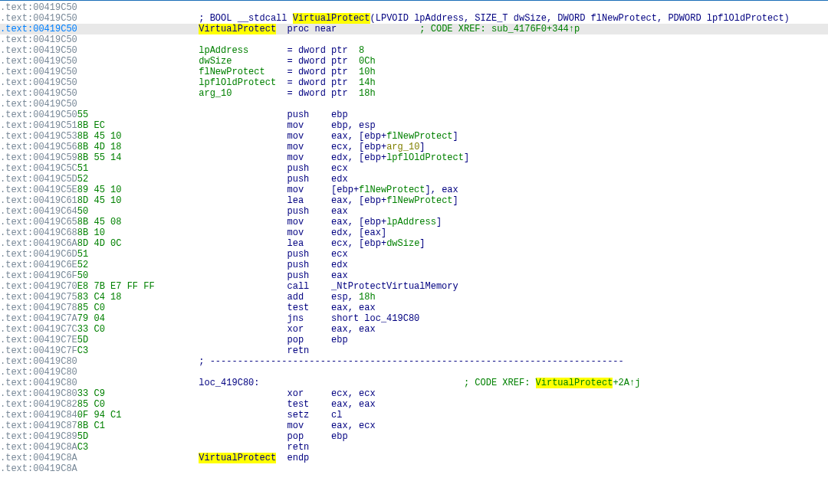 The height and width of the screenshot is (504, 828). Describe the element at coordinates (287, 93) in the screenshot. I see `instruction: arg_10 = dword ptr 18h` at that location.